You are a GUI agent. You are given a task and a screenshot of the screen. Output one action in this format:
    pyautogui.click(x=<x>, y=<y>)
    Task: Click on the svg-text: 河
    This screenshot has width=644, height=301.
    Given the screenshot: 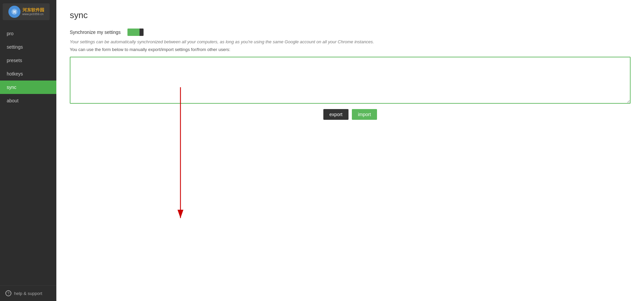 What is the action you would take?
    pyautogui.click(x=15, y=12)
    